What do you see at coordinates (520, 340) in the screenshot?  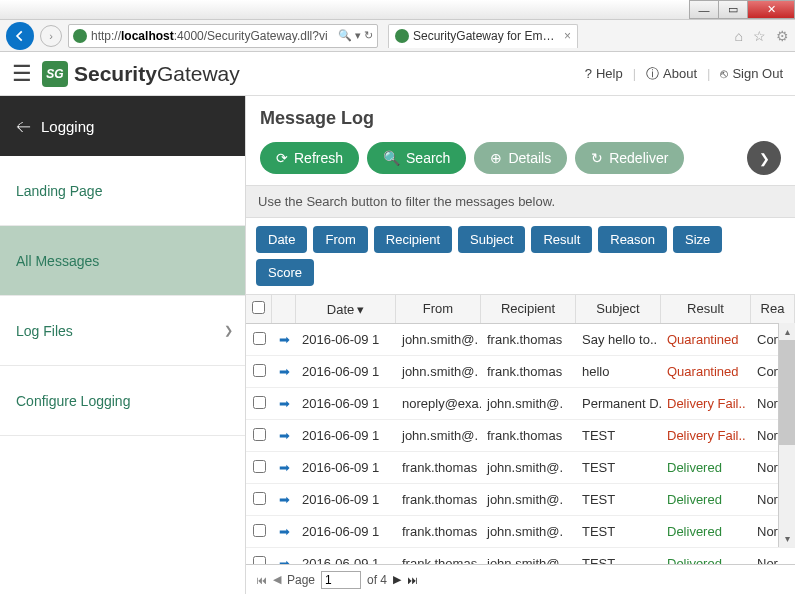 I see `table-row: 2016-06-09 1john.smith@.frank.thomasSay …` at bounding box center [520, 340].